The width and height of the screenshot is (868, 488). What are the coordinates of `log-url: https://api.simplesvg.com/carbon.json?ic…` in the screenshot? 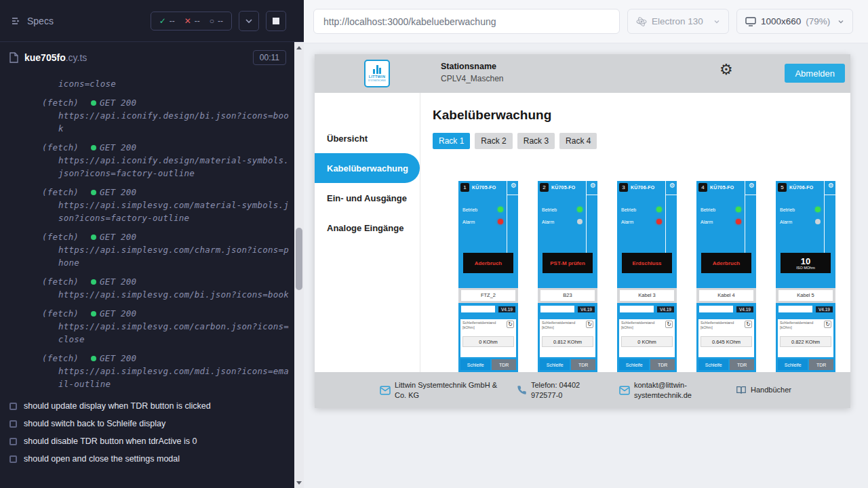 It's located at (174, 333).